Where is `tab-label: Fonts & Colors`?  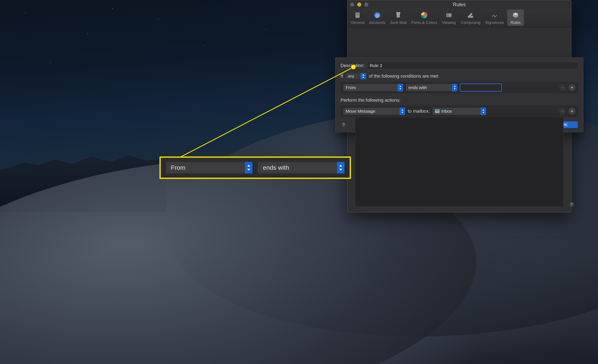 tab-label: Fonts & Colors is located at coordinates (424, 23).